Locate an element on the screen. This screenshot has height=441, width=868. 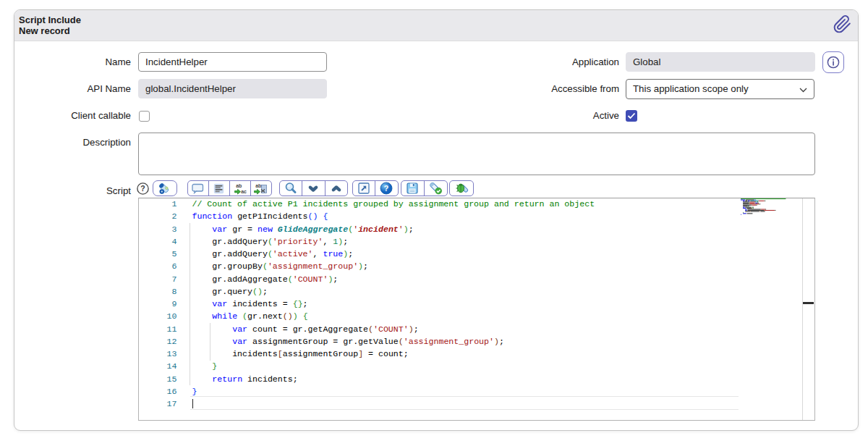
svg-text: ac is located at coordinates (244, 191).